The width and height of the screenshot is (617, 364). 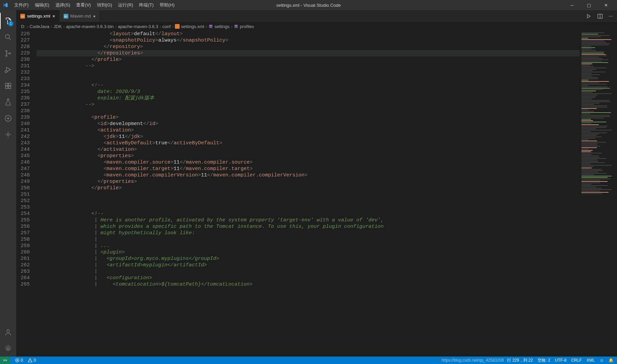 I want to click on status-lang: XML, so click(x=591, y=360).